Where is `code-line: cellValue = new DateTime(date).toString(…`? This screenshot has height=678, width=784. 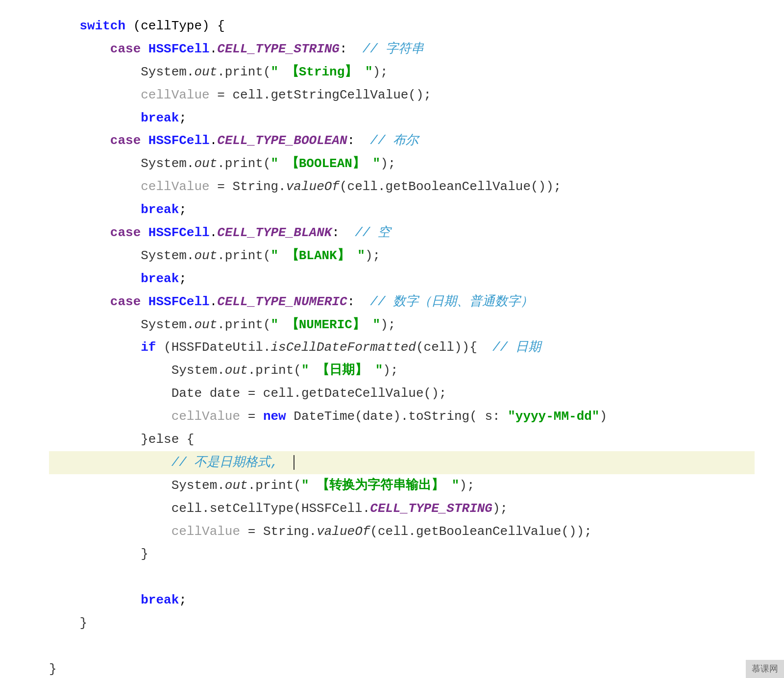 code-line: cellValue = new DateTime(date).toString(… is located at coordinates (402, 416).